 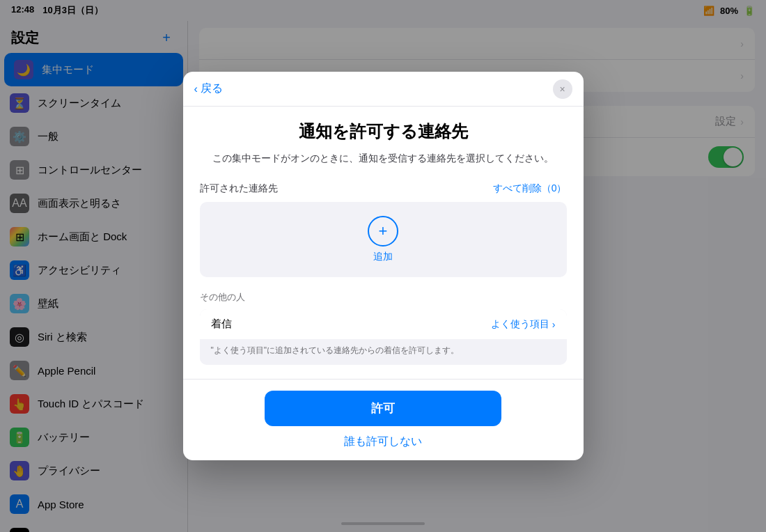 I want to click on add-contact-label: 追加, so click(x=383, y=257).